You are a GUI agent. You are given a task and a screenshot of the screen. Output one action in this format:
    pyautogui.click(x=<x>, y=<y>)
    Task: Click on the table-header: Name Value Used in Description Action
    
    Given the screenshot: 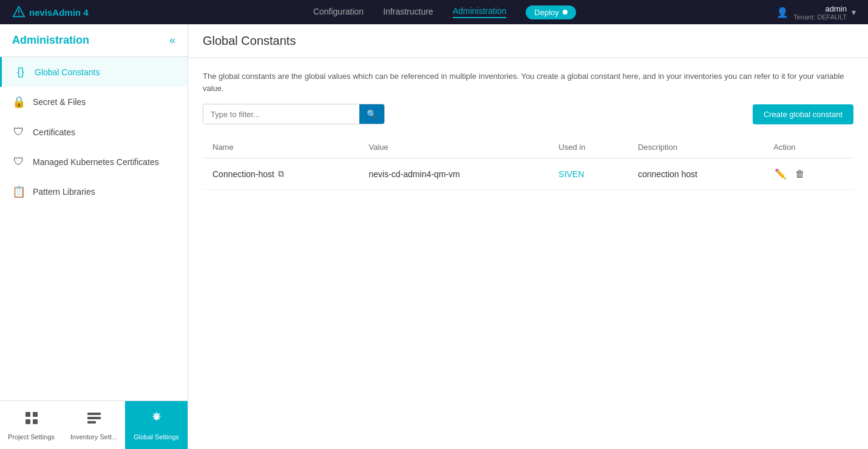 What is the action you would take?
    pyautogui.click(x=528, y=147)
    